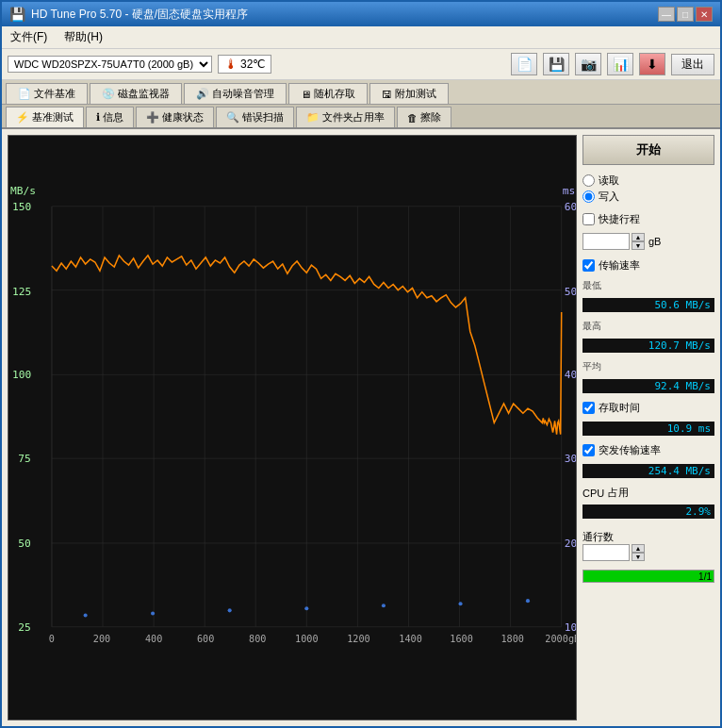 The height and width of the screenshot is (728, 722). I want to click on benchmark-icon: ⚡, so click(23, 117).